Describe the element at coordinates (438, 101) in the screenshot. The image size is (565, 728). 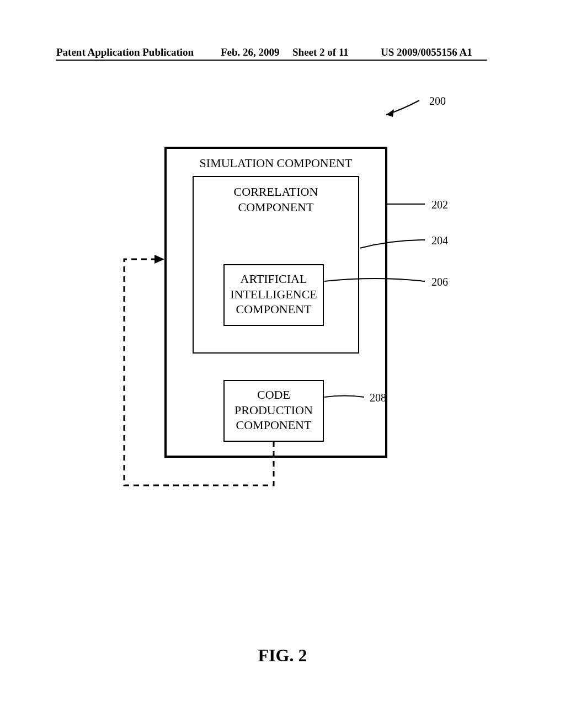
I see `ref-200: 200` at that location.